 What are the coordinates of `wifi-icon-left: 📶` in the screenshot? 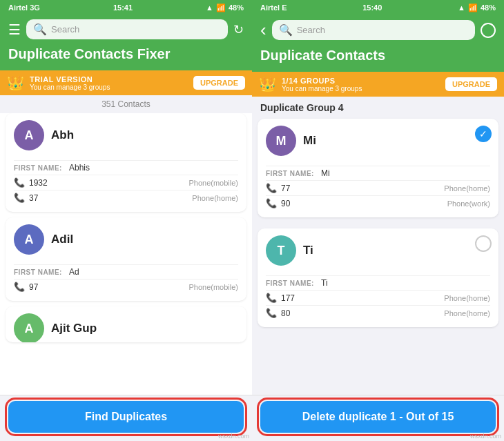 It's located at (221, 8).